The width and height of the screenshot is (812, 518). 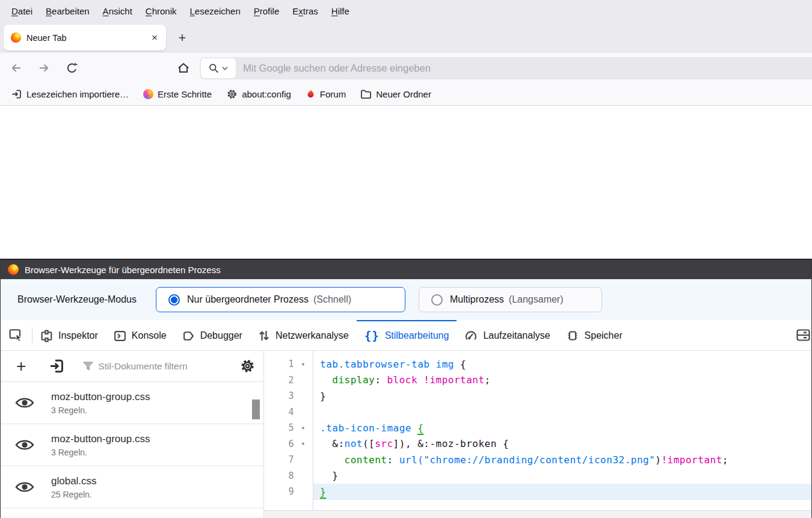 I want to click on options-button, so click(x=248, y=366).